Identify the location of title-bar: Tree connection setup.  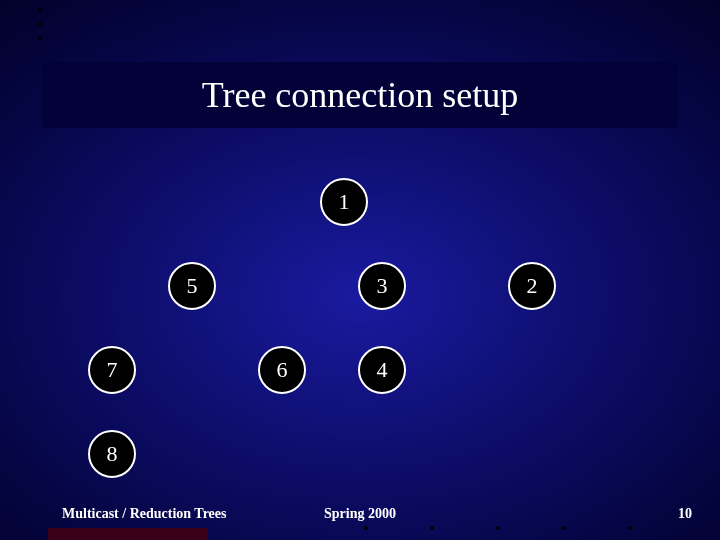
(360, 95).